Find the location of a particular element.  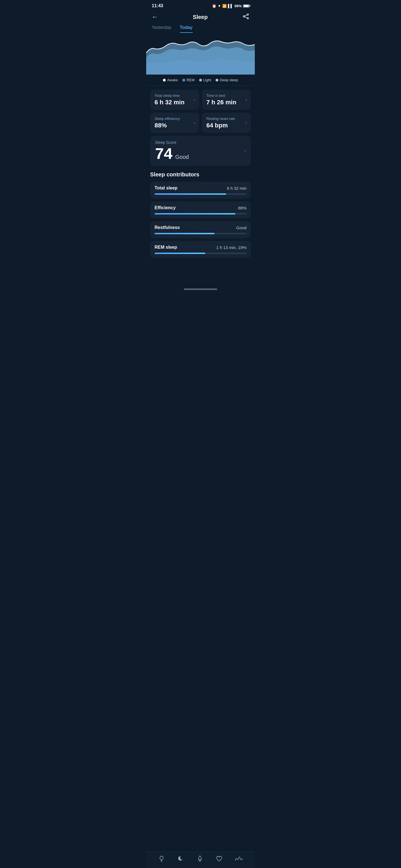

deep-label: Deep sleep is located at coordinates (229, 80).